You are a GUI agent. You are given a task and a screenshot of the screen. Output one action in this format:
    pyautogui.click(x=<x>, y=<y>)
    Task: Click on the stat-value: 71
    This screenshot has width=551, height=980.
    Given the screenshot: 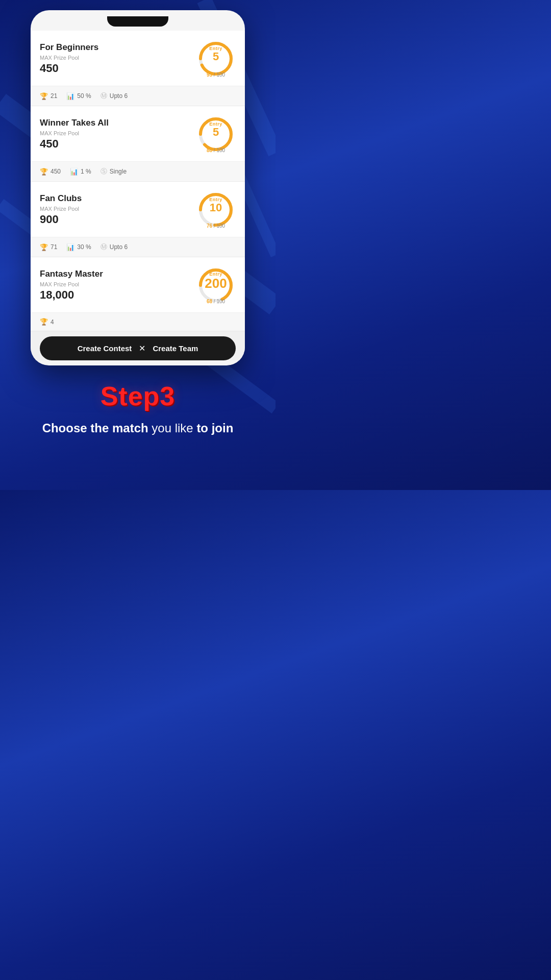 What is the action you would take?
    pyautogui.click(x=54, y=247)
    